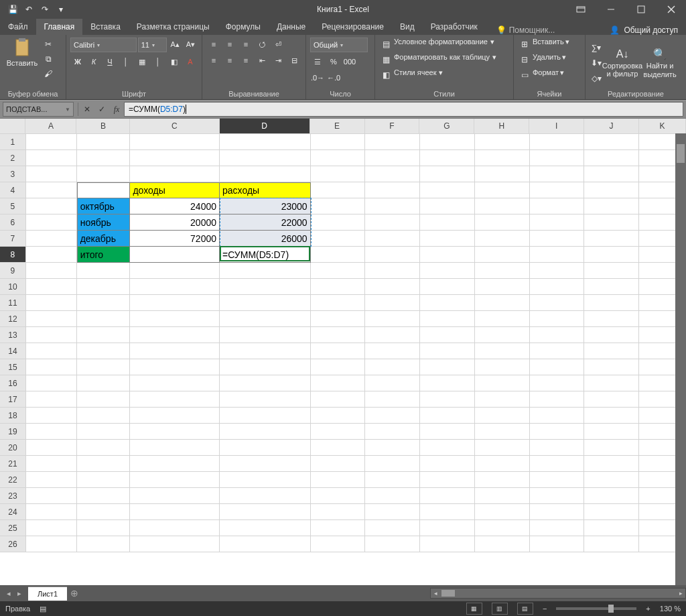  Describe the element at coordinates (104, 142) in the screenshot. I see `cell-B1` at that location.